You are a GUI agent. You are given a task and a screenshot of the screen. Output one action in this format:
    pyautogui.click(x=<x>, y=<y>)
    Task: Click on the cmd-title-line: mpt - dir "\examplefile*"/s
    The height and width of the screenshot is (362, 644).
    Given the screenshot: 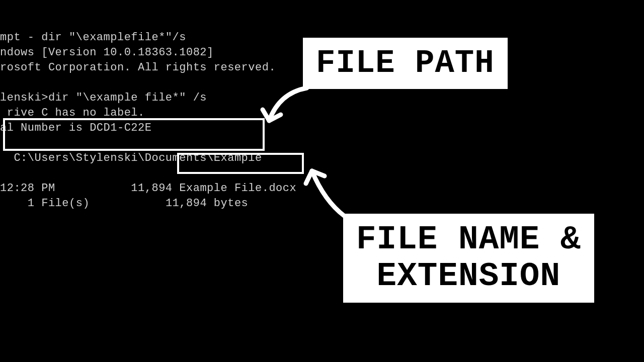 What is the action you would take?
    pyautogui.click(x=93, y=37)
    